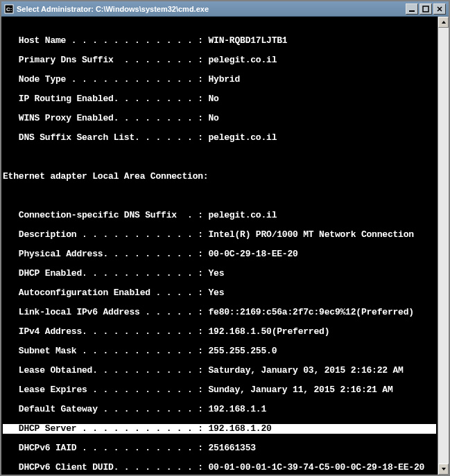  I want to click on output-line: Lease Obtained. . . . . . . . . . : Satu…, so click(219, 371).